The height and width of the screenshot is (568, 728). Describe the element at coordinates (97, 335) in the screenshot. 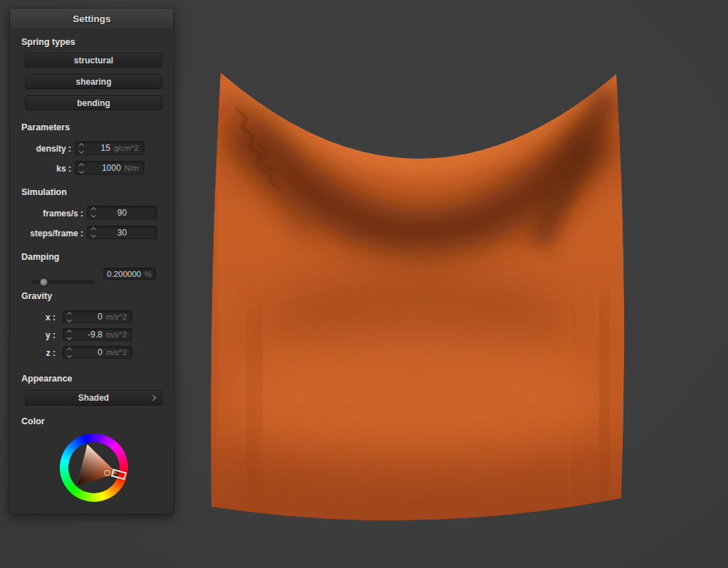

I see `gravity-y-field: -9.8 m/s^2` at that location.